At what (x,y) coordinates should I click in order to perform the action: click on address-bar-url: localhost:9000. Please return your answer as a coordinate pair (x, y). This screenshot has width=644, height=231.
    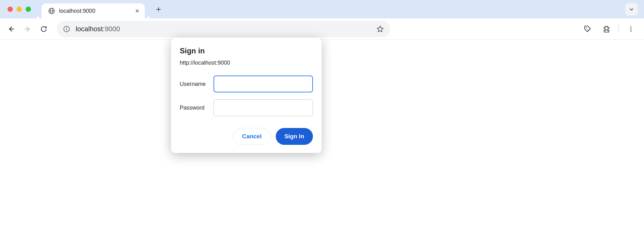
    Looking at the image, I should click on (223, 29).